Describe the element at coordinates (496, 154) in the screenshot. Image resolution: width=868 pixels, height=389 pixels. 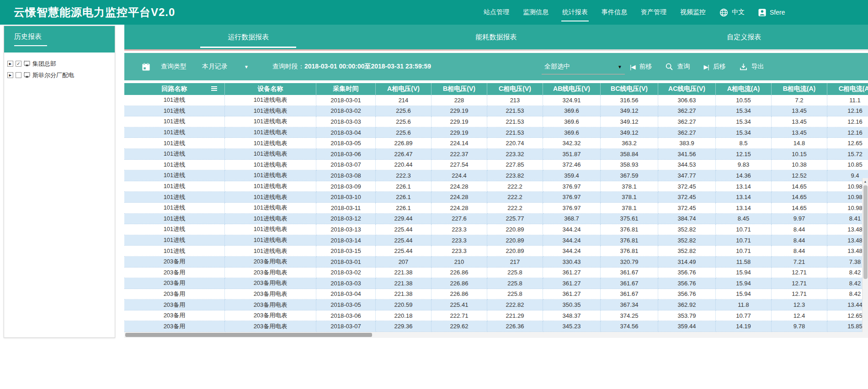
I see `table-row-5: 101进线101进线电表2018-03-06226.47222.37223.32…` at that location.